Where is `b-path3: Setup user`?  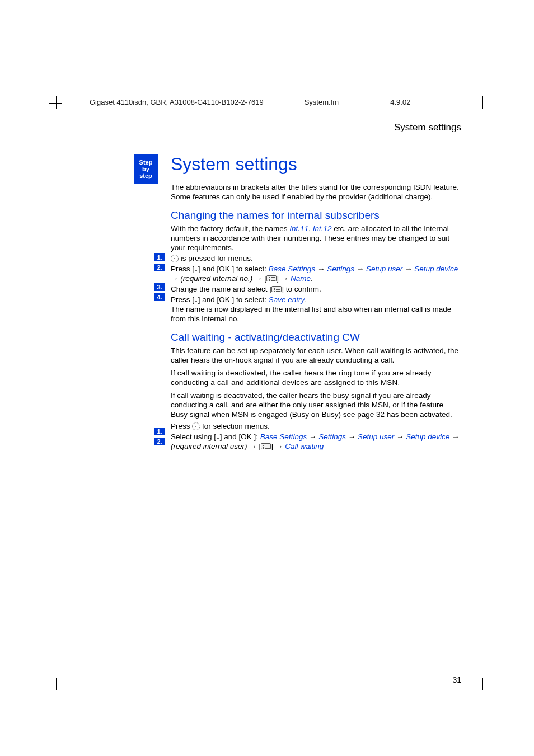
b-path3: Setup user is located at coordinates (376, 436).